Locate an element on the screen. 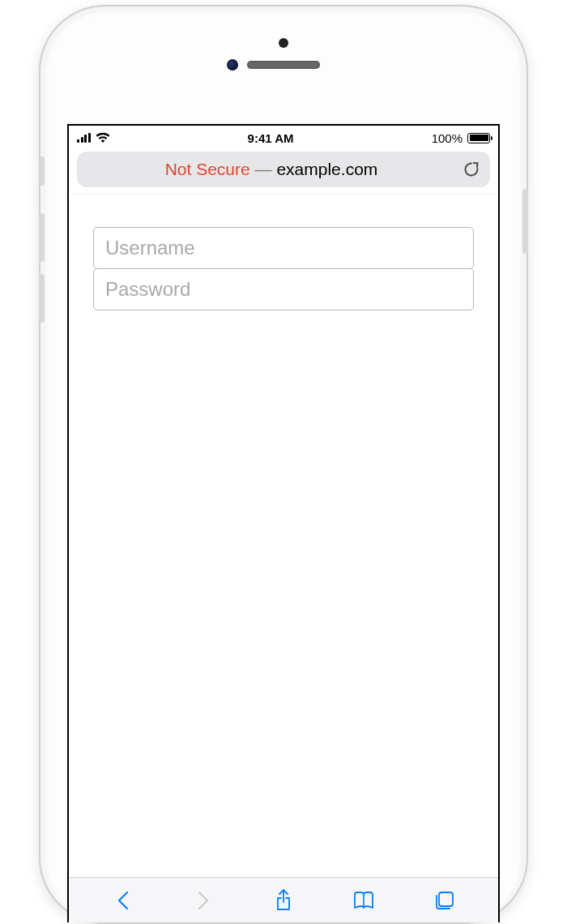  forward-button is located at coordinates (203, 900).